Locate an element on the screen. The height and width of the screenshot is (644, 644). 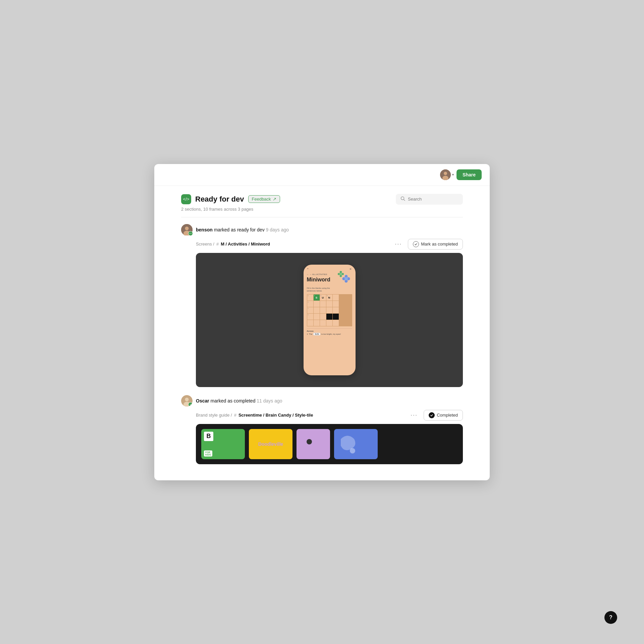
abstract-icon is located at coordinates (347, 444).